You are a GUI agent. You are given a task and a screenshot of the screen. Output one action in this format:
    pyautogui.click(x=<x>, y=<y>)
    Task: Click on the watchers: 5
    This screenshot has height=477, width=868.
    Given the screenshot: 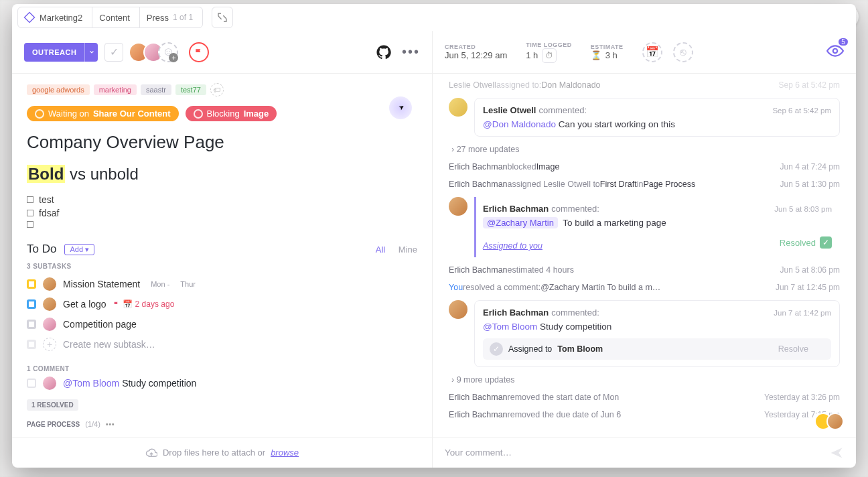 What is the action you would take?
    pyautogui.click(x=835, y=52)
    